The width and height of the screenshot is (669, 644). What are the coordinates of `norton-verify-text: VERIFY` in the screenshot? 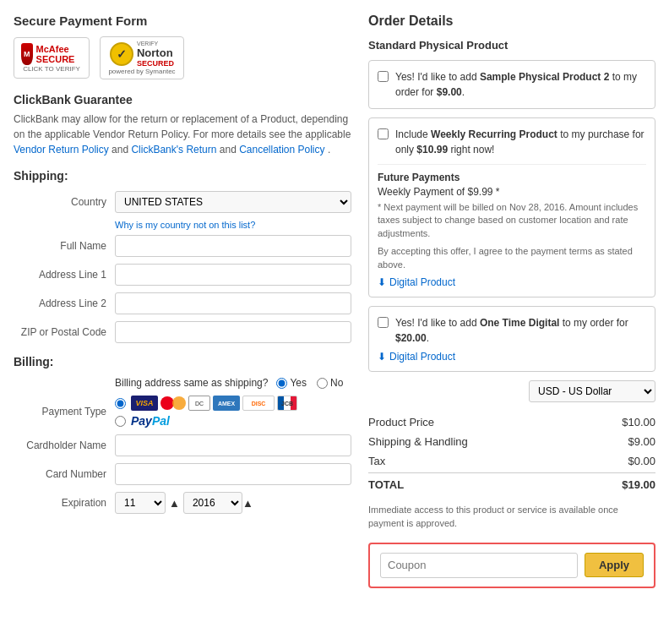 It's located at (155, 44).